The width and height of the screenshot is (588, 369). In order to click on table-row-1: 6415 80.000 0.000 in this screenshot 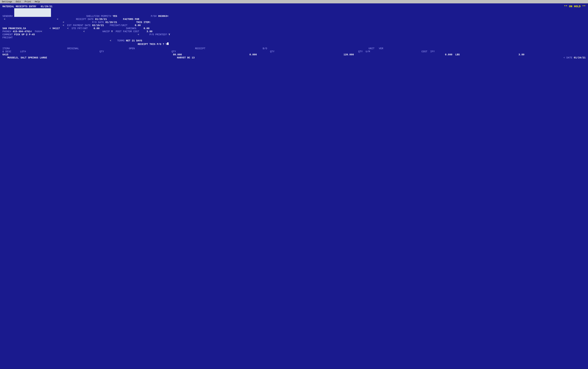, I will do `click(294, 55)`.